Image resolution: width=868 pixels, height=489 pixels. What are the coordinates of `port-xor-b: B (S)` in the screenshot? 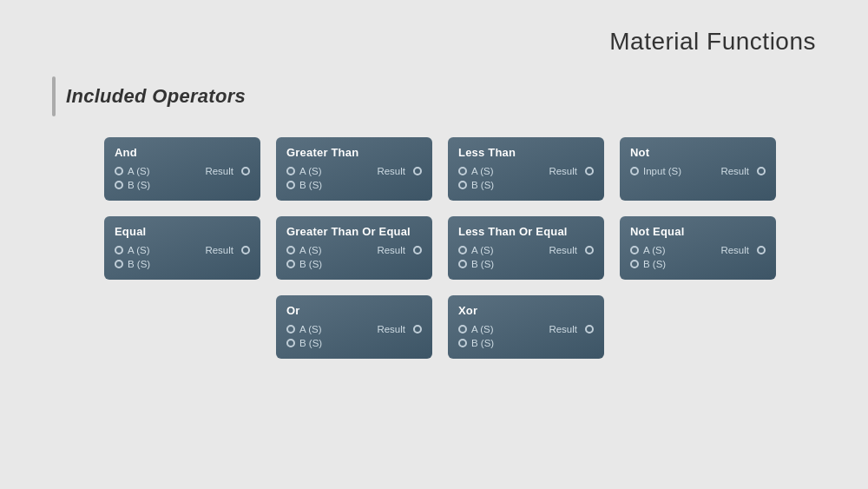 It's located at (476, 343).